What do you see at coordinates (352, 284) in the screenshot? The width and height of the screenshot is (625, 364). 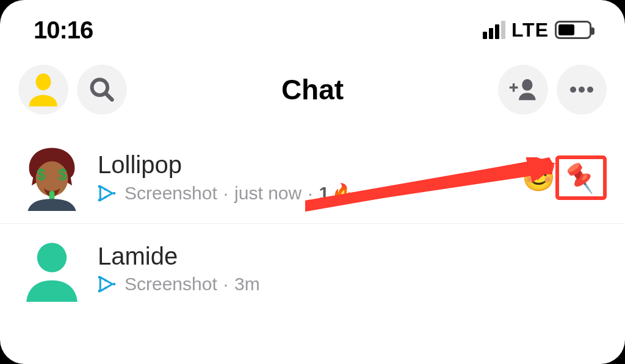 I see `chat-subtext: Screenshot · 3m` at bounding box center [352, 284].